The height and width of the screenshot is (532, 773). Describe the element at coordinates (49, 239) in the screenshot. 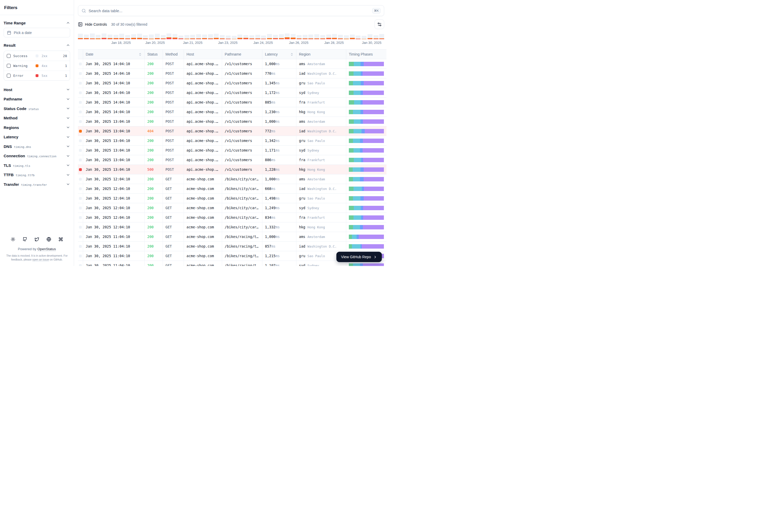

I see `globe-icon` at that location.